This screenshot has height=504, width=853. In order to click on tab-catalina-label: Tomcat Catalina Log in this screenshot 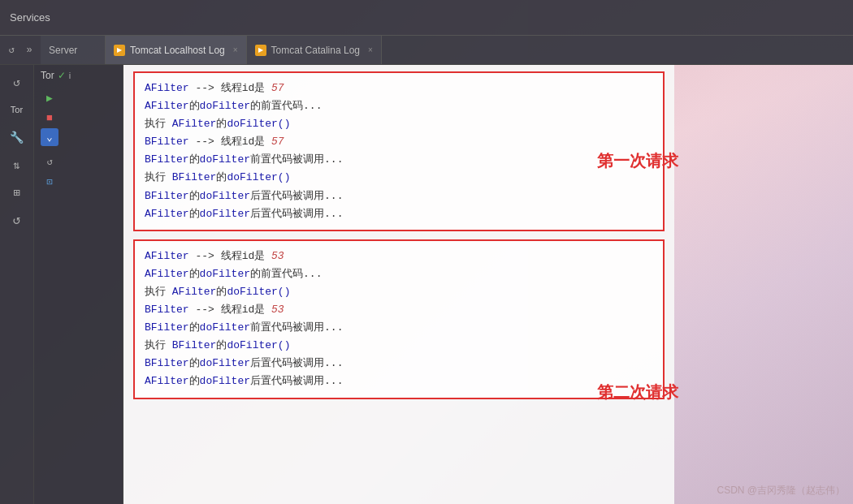, I will do `click(315, 50)`.